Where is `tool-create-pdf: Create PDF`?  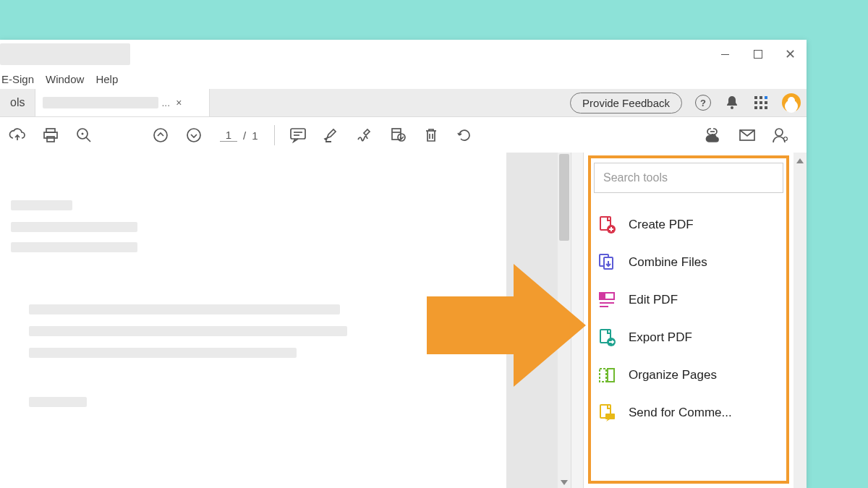 tool-create-pdf: Create PDF is located at coordinates (689, 225).